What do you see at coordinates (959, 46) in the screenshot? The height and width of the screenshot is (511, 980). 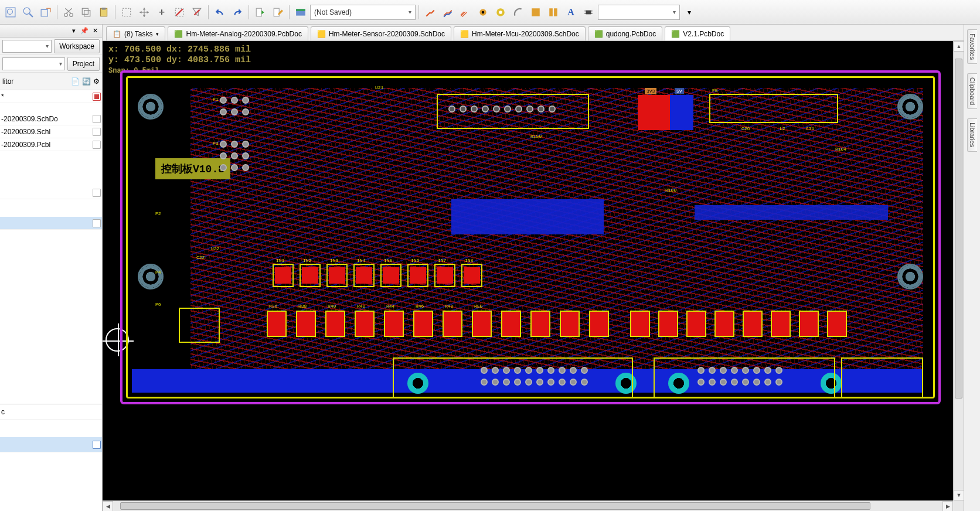 I see `scroll-up-icon: ▲` at bounding box center [959, 46].